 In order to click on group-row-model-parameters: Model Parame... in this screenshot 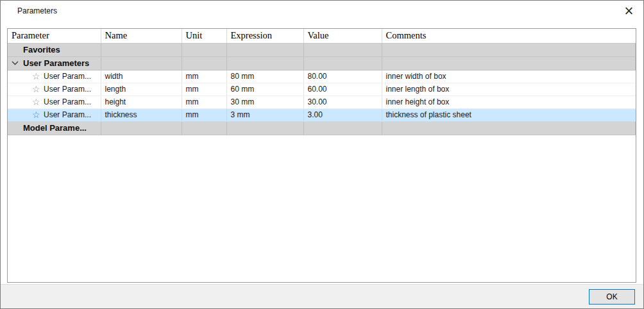, I will do `click(322, 128)`.